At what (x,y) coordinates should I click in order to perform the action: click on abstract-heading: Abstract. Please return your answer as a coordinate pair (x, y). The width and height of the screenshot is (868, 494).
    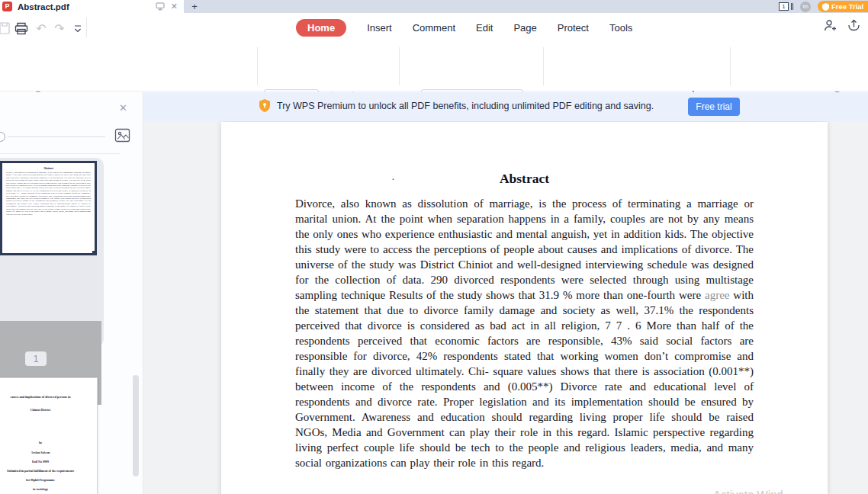
    Looking at the image, I should click on (525, 178).